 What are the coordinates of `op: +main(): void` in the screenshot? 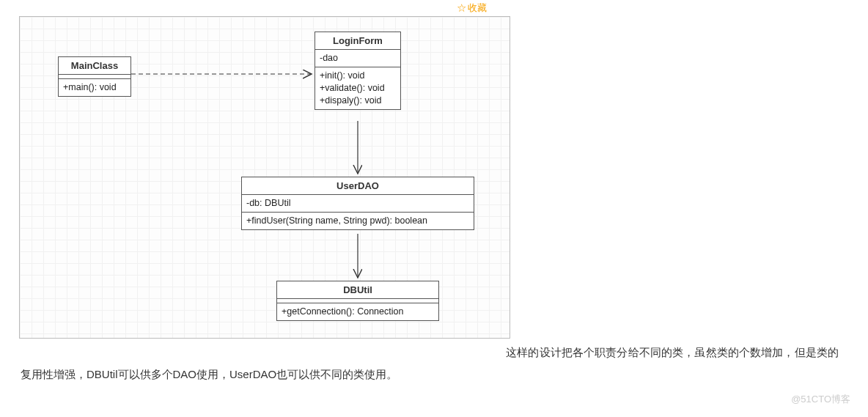 It's located at (95, 88).